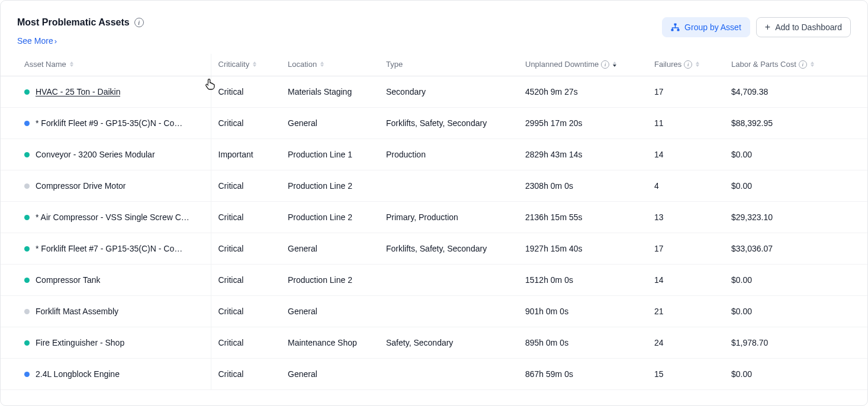  I want to click on cell-downtime: 2308h 0m 0s, so click(583, 186).